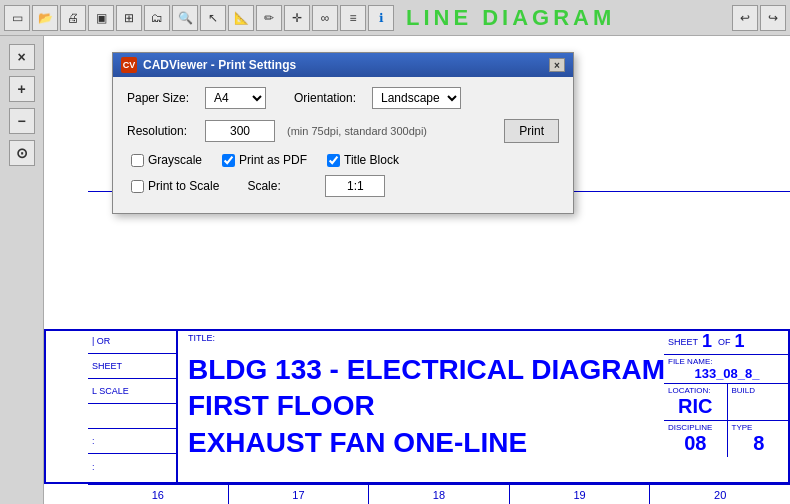 The image size is (790, 504). I want to click on zoom-out-button: −, so click(22, 121).